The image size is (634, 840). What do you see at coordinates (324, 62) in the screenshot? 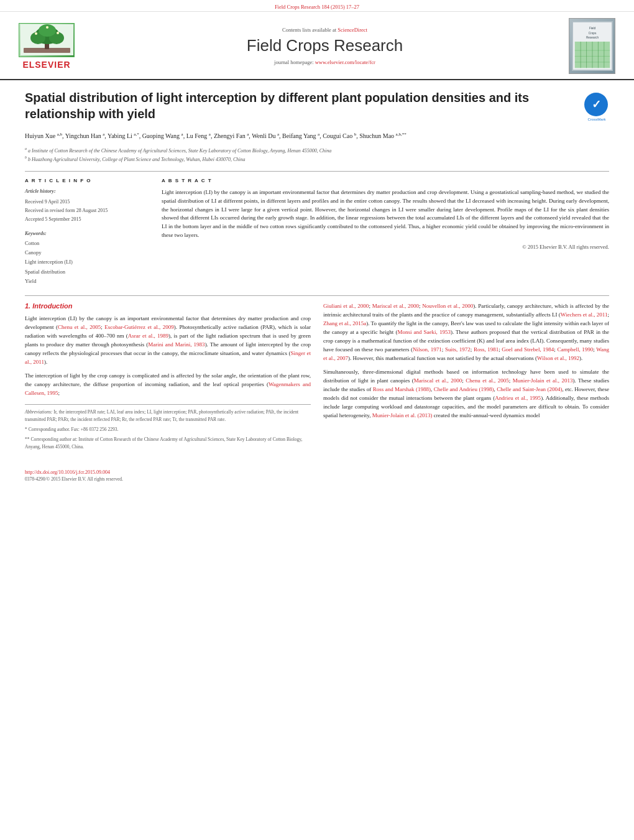
I see `journal-homepage: journal homepage: www.elsevier.com/locat…` at bounding box center [324, 62].